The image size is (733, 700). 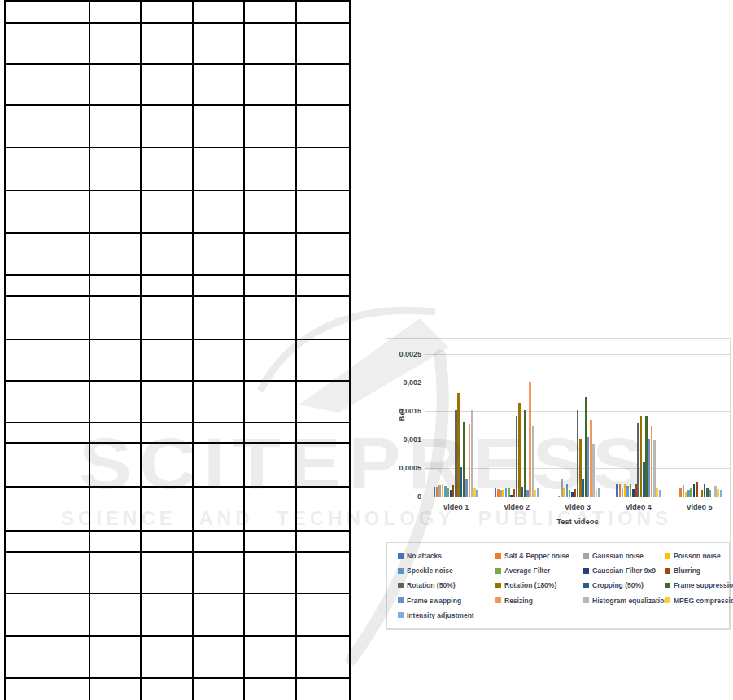 I want to click on legend-label: Frame suppression, so click(x=703, y=585).